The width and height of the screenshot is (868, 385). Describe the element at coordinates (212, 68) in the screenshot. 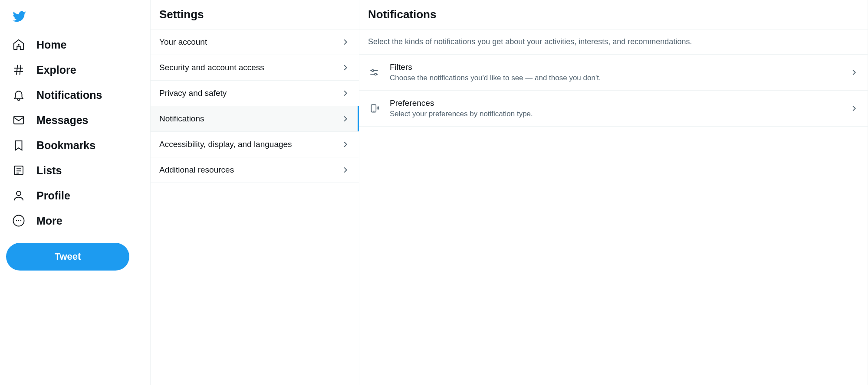

I see `settings-item-label: Security and account access` at that location.